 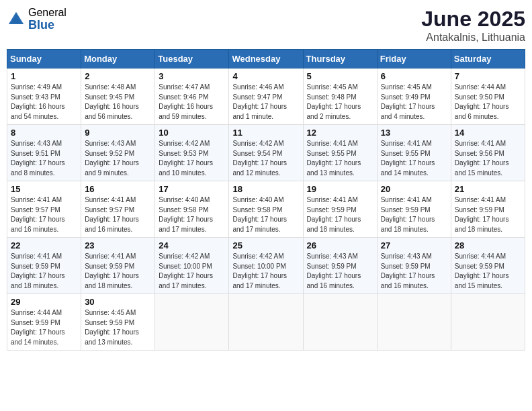 I want to click on calendar-cell: 18 Sunrise: 4:40 AM Sunset: 9:58 PM Dayl…, so click(x=266, y=210).